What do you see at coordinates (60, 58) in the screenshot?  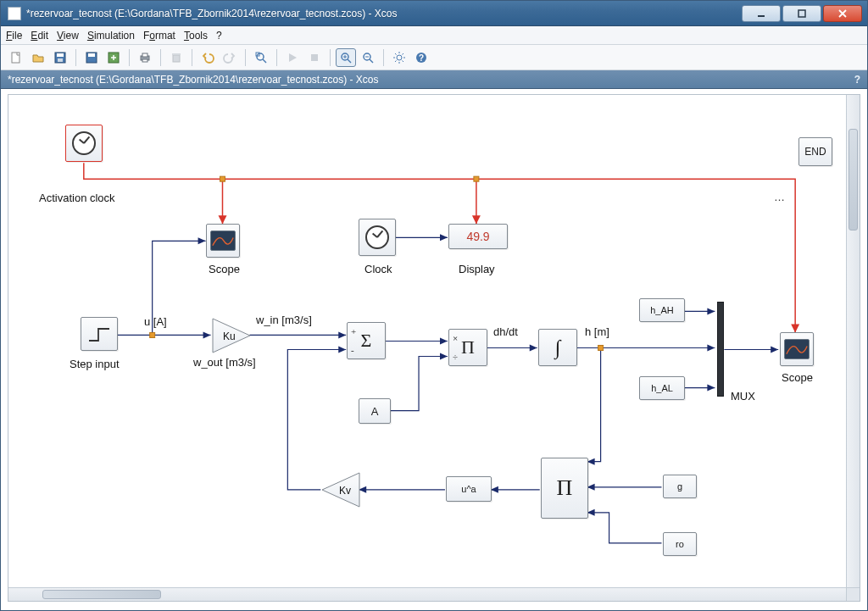 I see `save-icon` at bounding box center [60, 58].